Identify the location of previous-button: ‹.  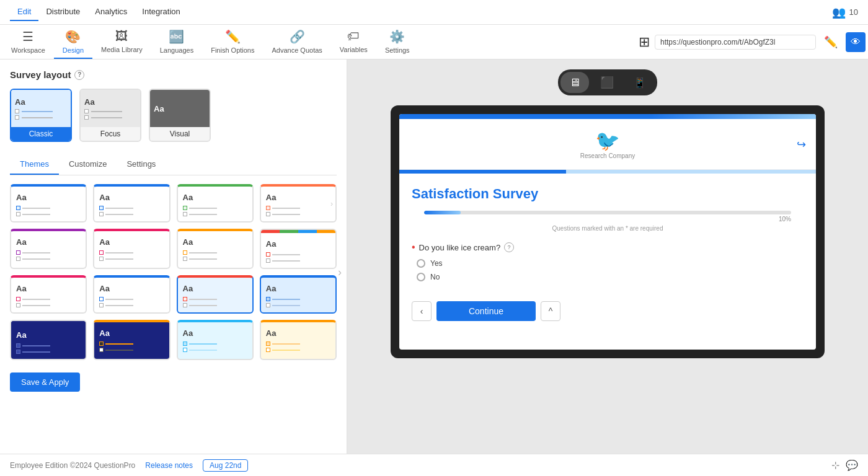
(422, 311).